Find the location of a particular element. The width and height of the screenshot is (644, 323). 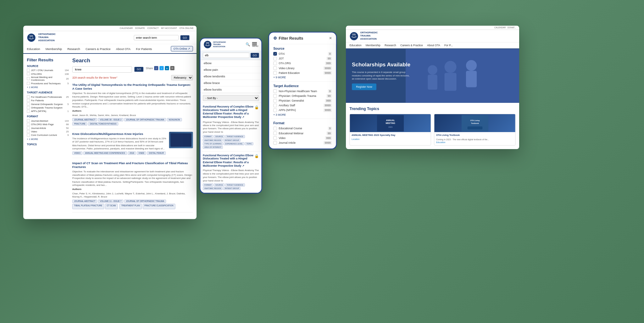

result-title-1: The Utility of Digital Tomosynthesis to … is located at coordinates (133, 87).